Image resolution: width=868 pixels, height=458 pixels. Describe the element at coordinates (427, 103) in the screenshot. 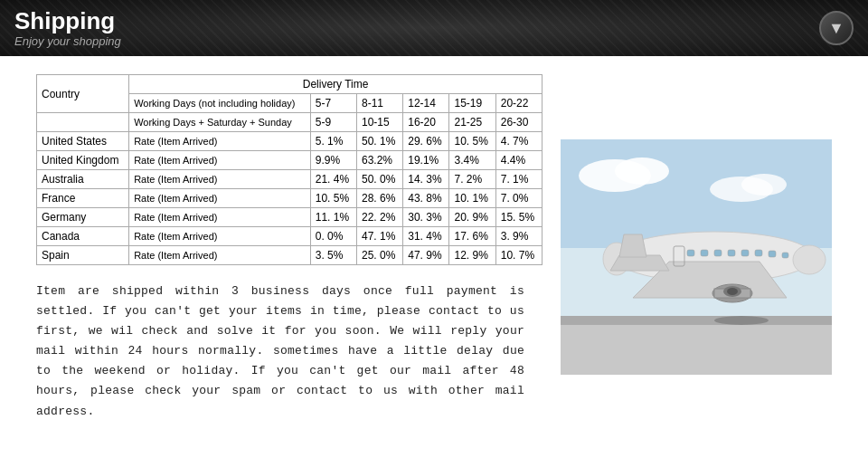

I see `range3-header: 12-14` at that location.